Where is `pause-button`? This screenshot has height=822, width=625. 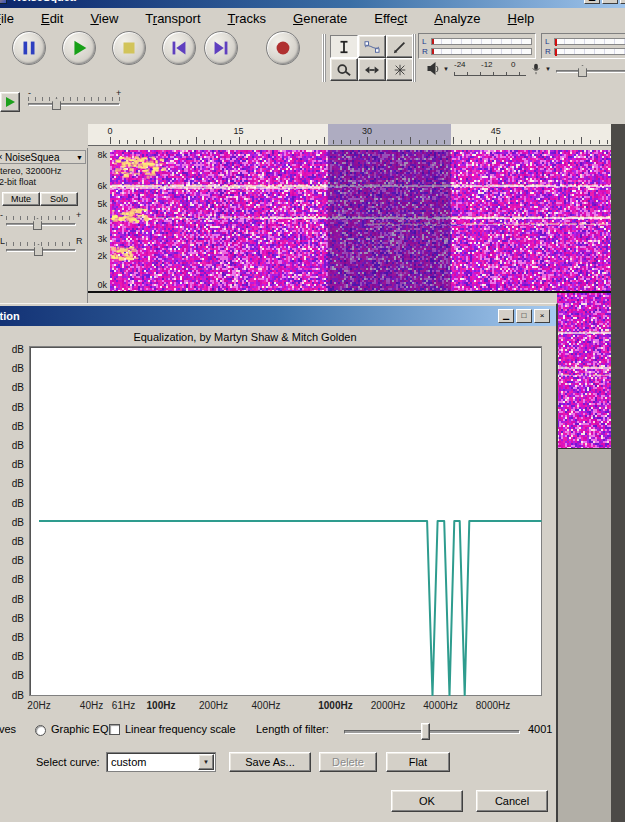 pause-button is located at coordinates (29, 48).